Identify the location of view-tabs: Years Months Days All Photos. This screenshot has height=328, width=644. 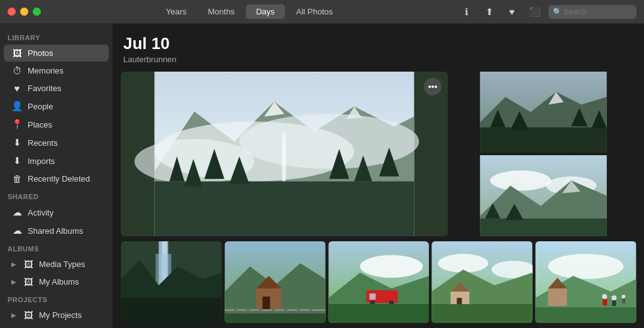
(250, 11).